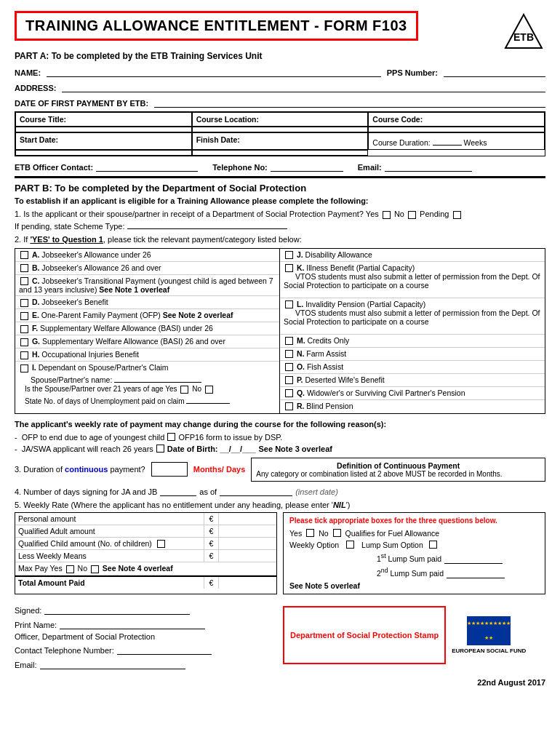 This screenshot has width=560, height=745. What do you see at coordinates (103, 153) in the screenshot?
I see `start-date-value` at bounding box center [103, 153].